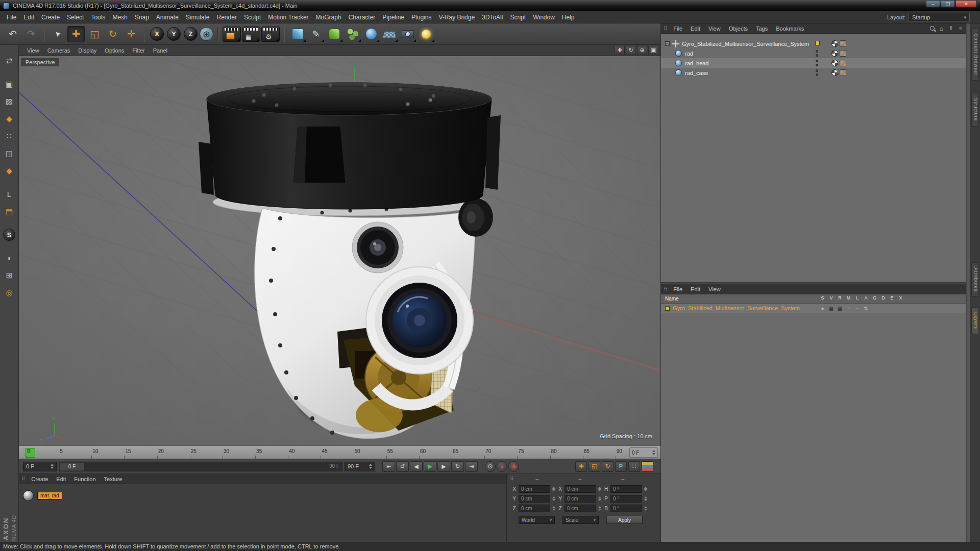 The width and height of the screenshot is (980, 551). I want to click on texture-axis-icon: ▤, so click(9, 211).